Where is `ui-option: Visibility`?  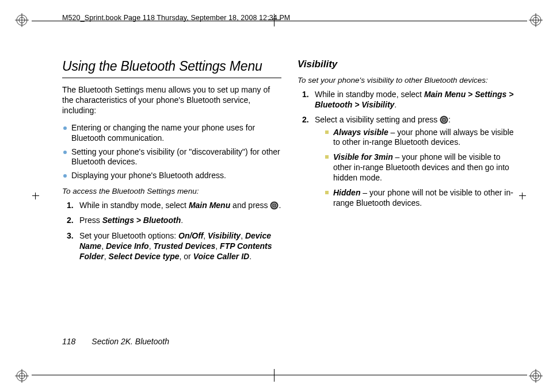 ui-option: Visibility is located at coordinates (224, 236).